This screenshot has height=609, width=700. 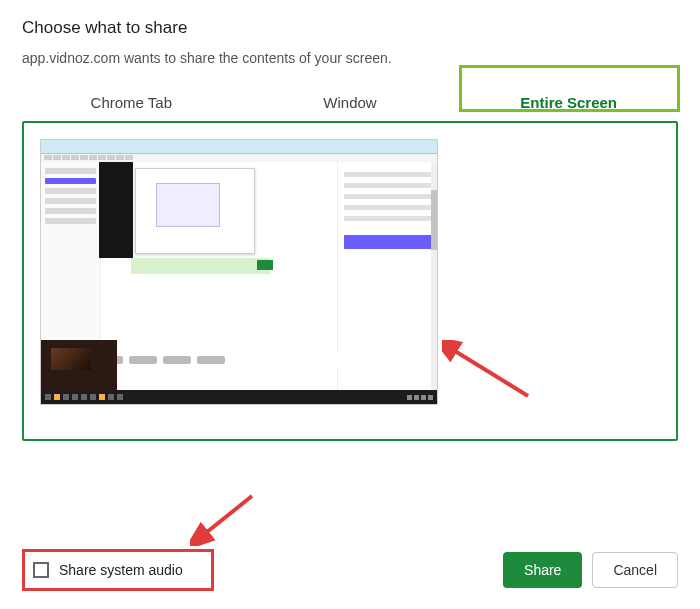 I want to click on annotation-arrow-to-audio, so click(x=225, y=518).